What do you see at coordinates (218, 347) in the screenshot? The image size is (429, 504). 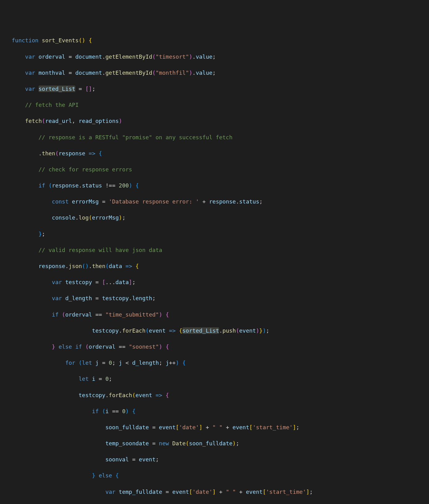 I see `code-line: } else if (orderval == "soonest") {` at bounding box center [218, 347].